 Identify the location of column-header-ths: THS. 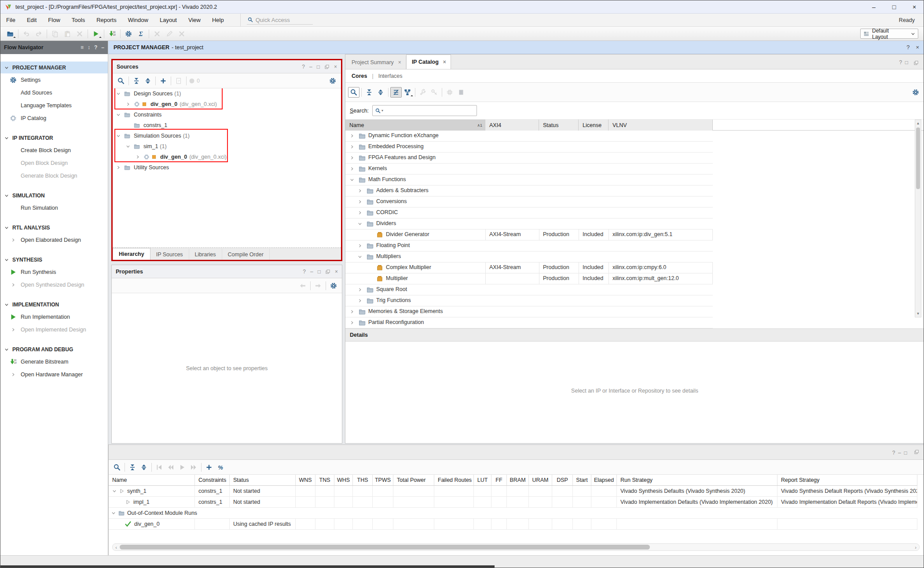
(363, 480).